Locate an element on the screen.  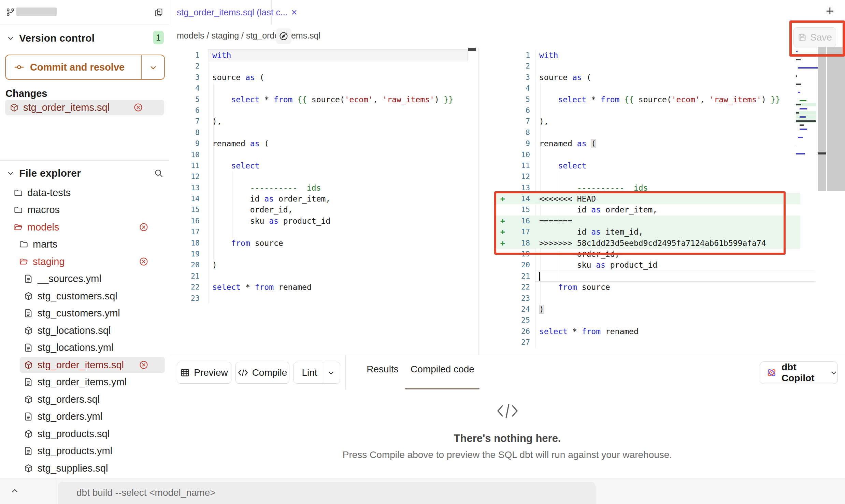
commit-dropdown-chevron-icon is located at coordinates (153, 68).